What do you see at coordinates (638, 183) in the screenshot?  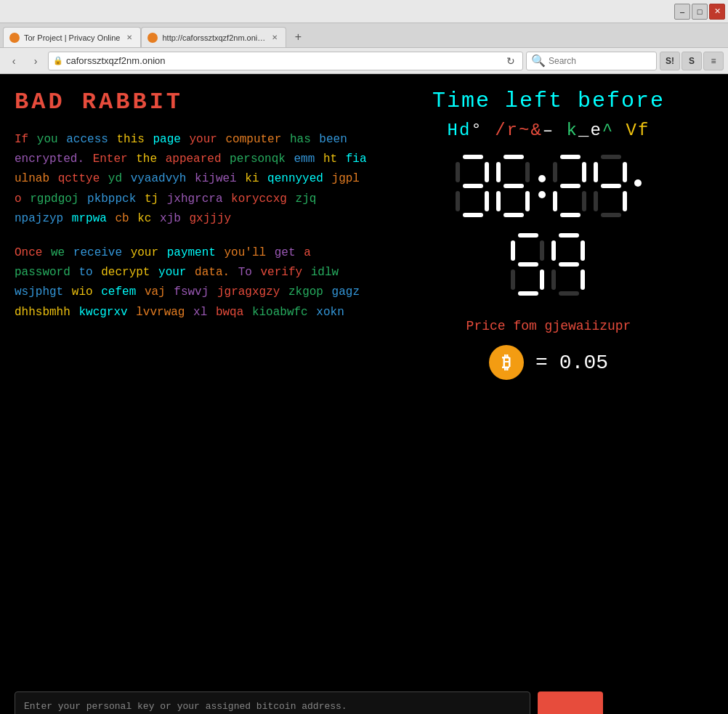 I see `trailing-dot` at bounding box center [638, 183].